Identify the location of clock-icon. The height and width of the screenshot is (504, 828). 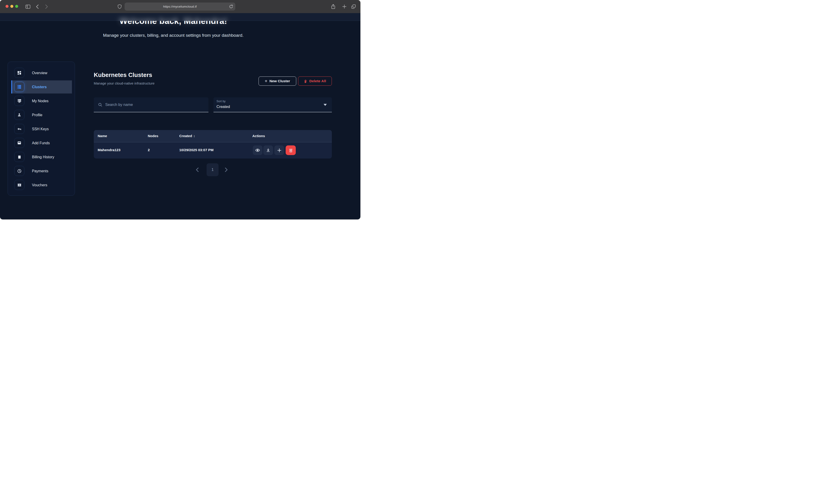
(19, 171).